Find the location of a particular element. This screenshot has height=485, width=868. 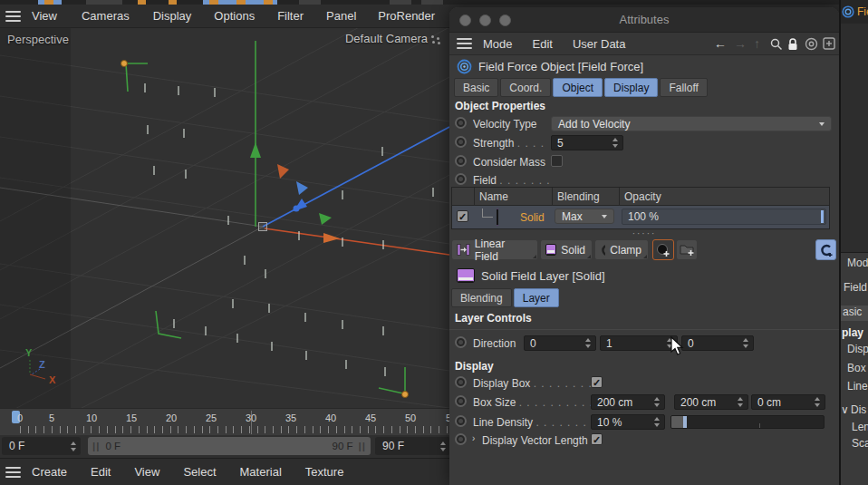

port-velocity-type is located at coordinates (460, 123).